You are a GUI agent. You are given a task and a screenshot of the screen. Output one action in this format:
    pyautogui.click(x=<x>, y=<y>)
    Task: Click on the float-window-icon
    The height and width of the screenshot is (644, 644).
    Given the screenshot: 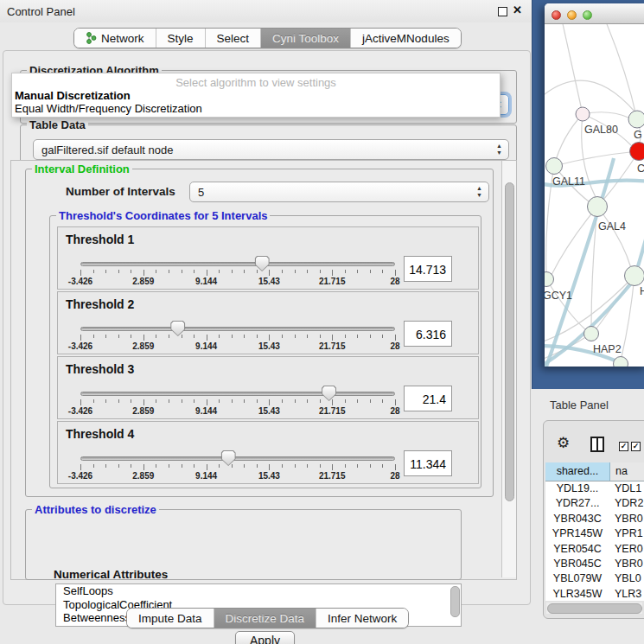 What is the action you would take?
    pyautogui.click(x=503, y=12)
    